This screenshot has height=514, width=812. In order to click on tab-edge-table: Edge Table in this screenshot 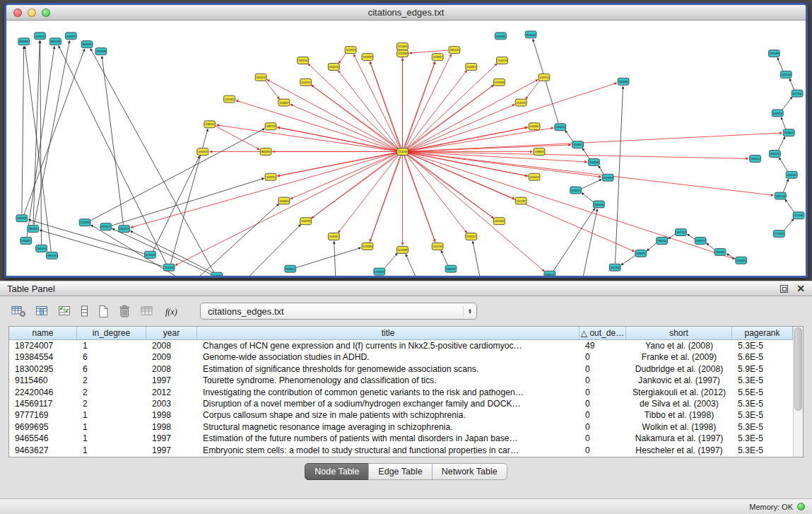, I will do `click(400, 472)`.